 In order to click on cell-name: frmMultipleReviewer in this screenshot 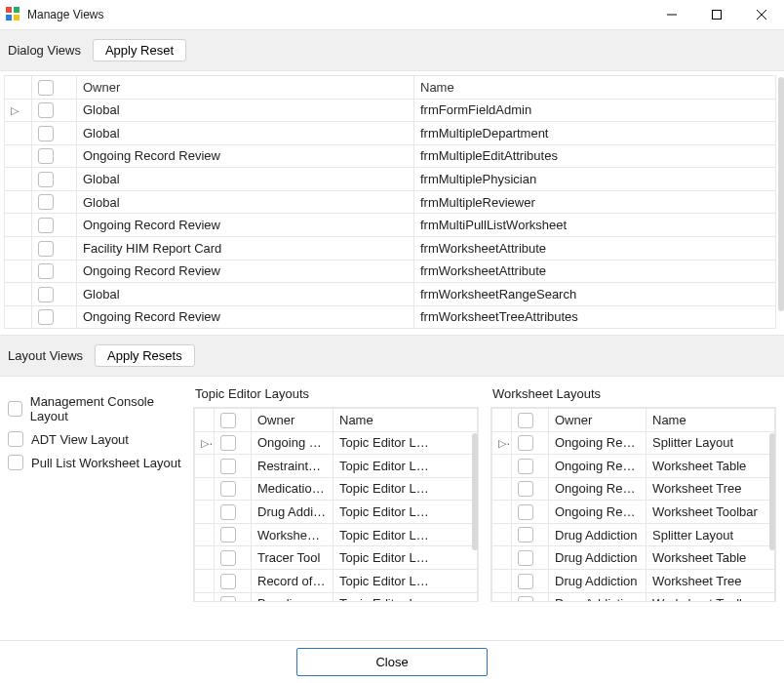, I will do `click(595, 202)`.